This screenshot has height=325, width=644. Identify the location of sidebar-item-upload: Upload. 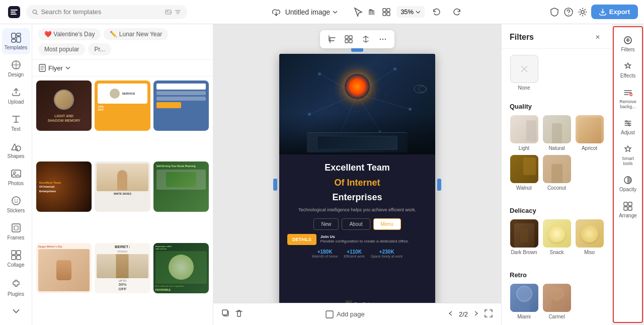
(16, 96).